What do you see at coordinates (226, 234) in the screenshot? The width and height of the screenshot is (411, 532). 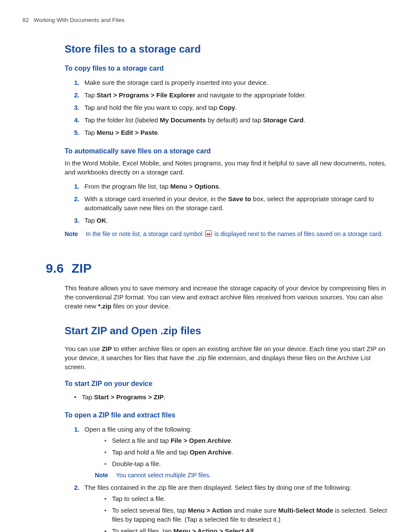 I see `note-storage-card: Note In the file or note list, a storage…` at bounding box center [226, 234].